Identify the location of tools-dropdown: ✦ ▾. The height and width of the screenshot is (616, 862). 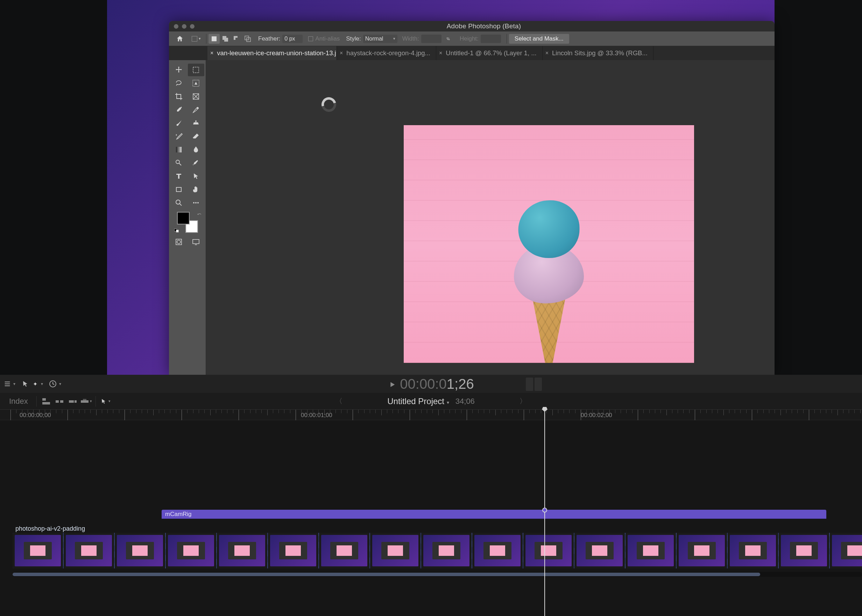
(32, 384).